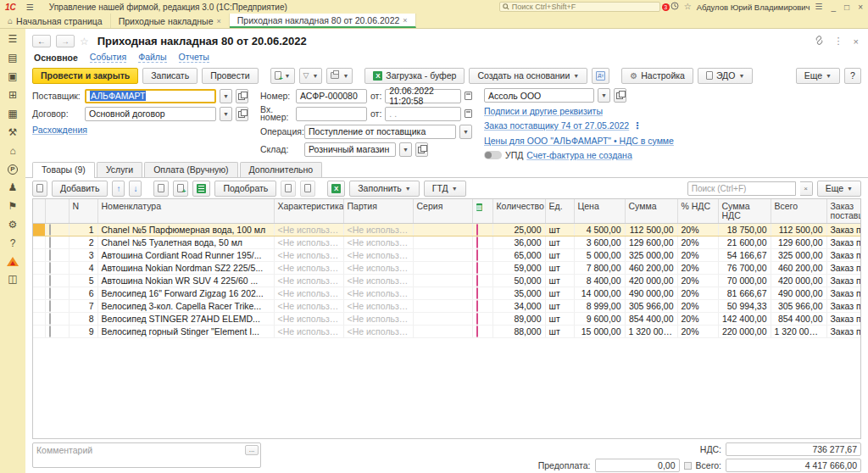 This screenshot has width=868, height=473. Describe the element at coordinates (42, 41) in the screenshot. I see `back-button: ←` at that location.